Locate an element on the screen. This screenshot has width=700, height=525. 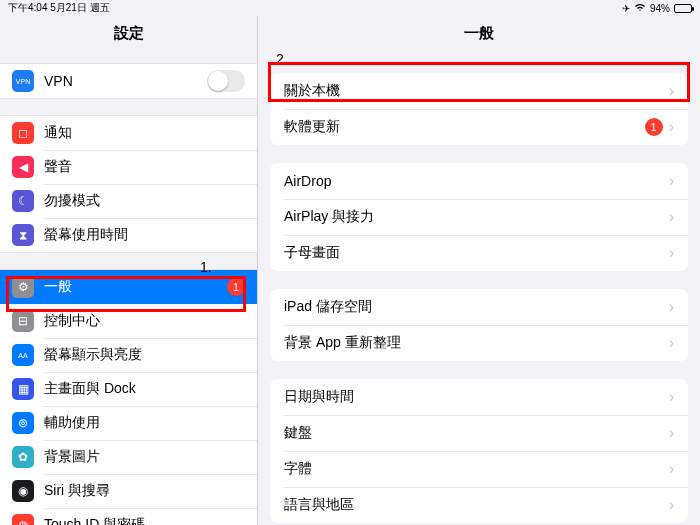
sidebar-item-label: 螢幕顯示與亮度 is located at coordinates (144, 355).